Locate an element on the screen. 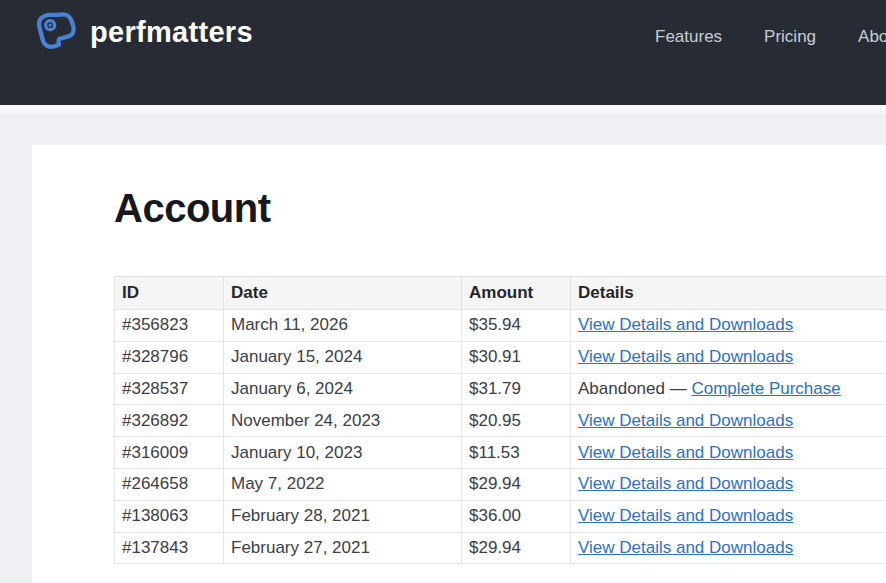 Image resolution: width=886 pixels, height=583 pixels. column-header-amount: Amount is located at coordinates (516, 294).